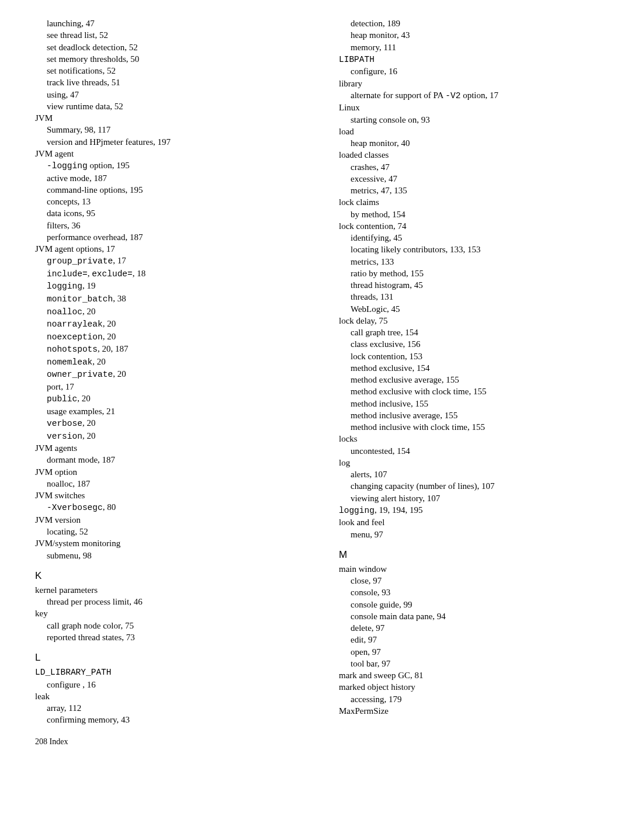 The height and width of the screenshot is (840, 631). I want to click on index-entry: active mode, 187, so click(169, 178).